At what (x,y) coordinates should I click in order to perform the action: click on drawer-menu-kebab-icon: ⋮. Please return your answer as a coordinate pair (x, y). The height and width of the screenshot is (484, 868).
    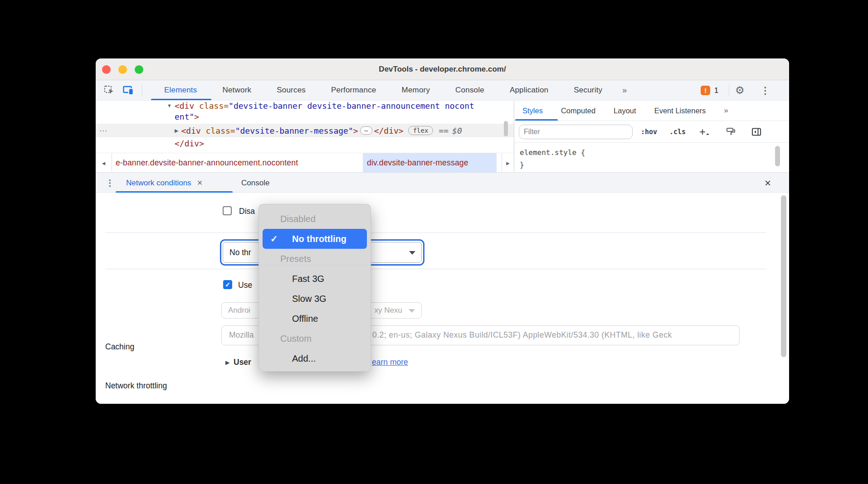
    Looking at the image, I should click on (110, 183).